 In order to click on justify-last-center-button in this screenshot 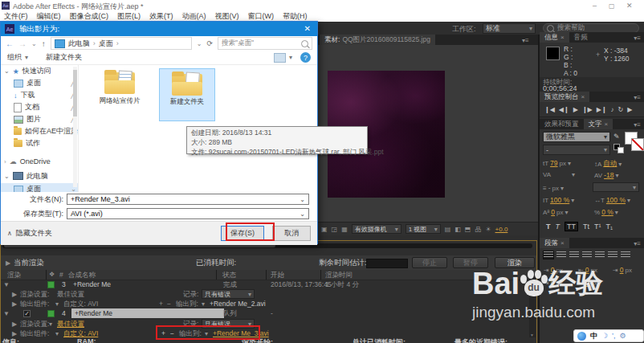, I will do `click(600, 255)`.